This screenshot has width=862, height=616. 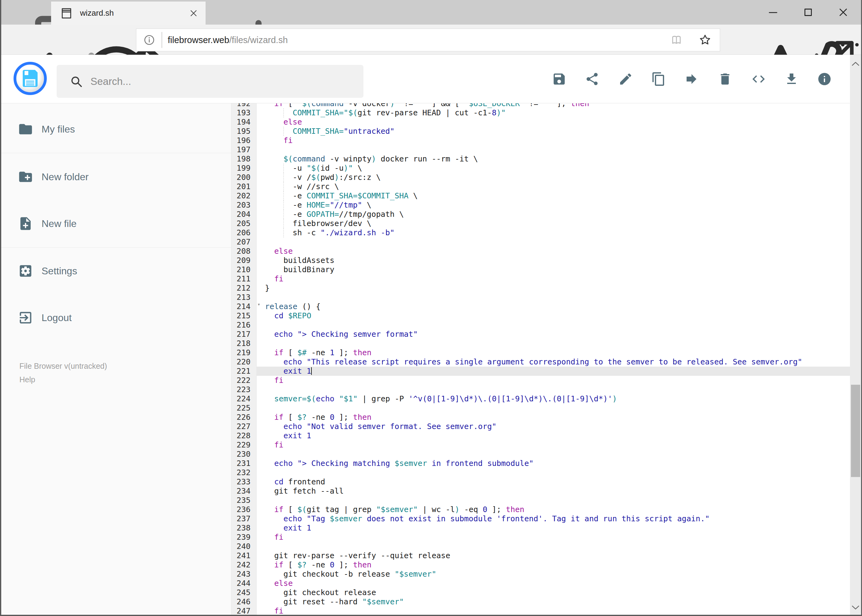 I want to click on download-button, so click(x=792, y=79).